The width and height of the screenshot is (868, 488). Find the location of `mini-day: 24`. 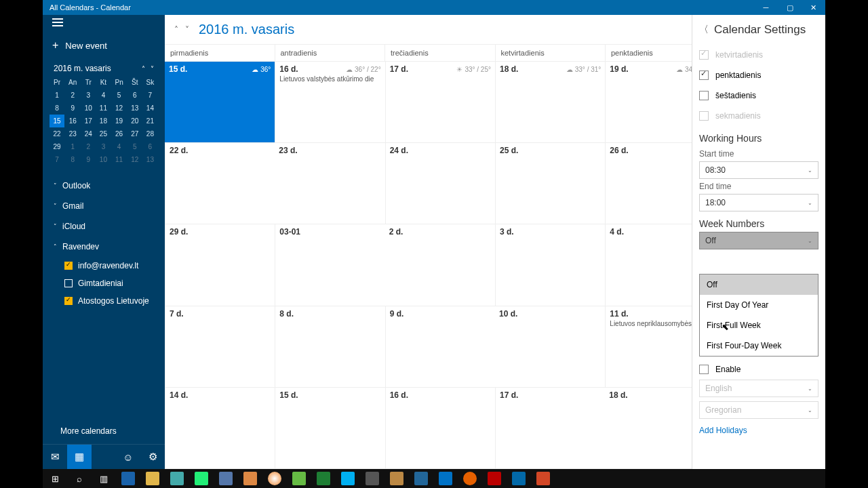

mini-day: 24 is located at coordinates (88, 134).